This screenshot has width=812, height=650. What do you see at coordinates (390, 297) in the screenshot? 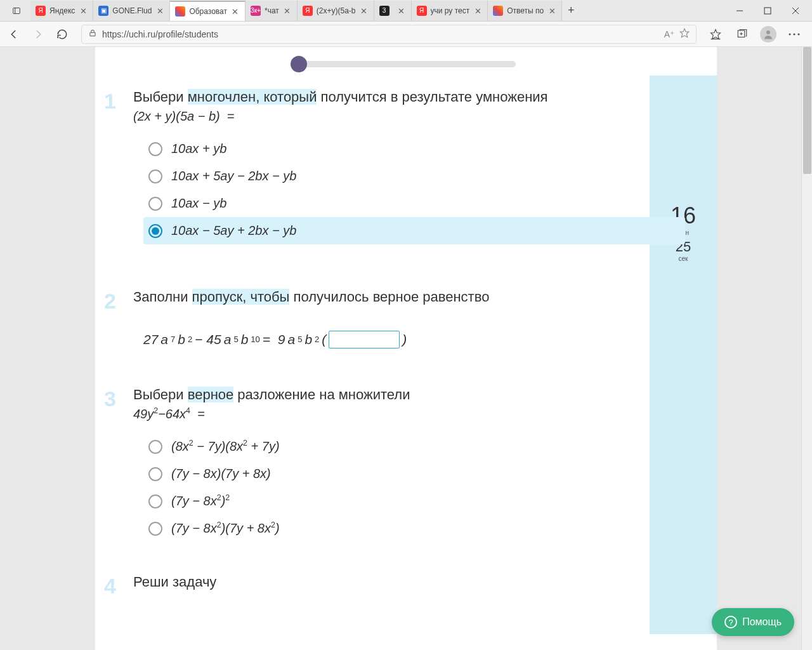
I see `question-title-post: получилось верное равенство` at bounding box center [390, 297].